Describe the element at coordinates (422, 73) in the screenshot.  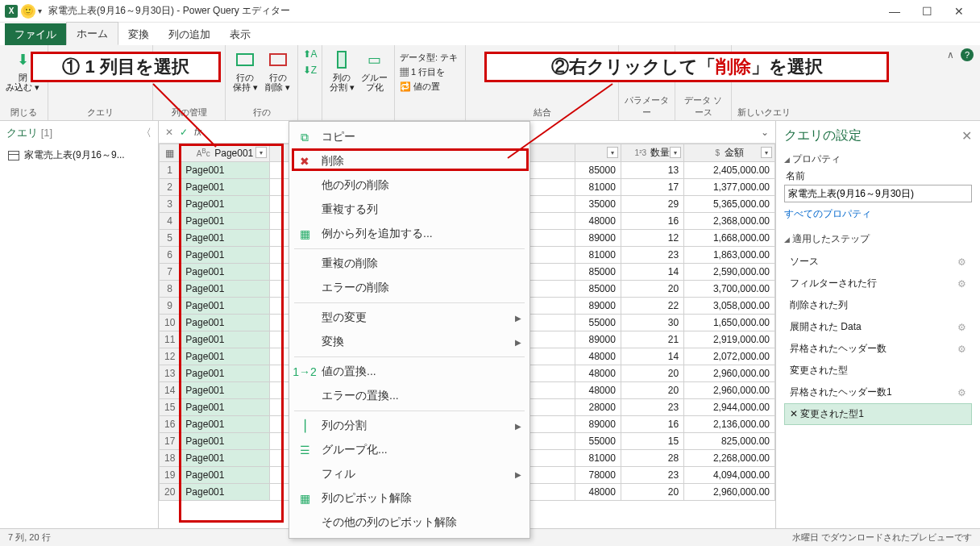
I see `first-row-headers-button: ▦ 1 行目を` at that location.